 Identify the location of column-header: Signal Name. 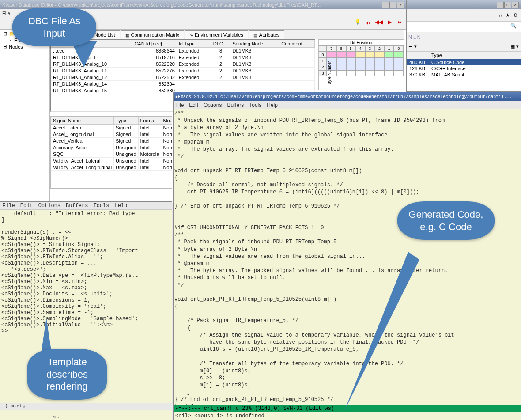
(83, 121).